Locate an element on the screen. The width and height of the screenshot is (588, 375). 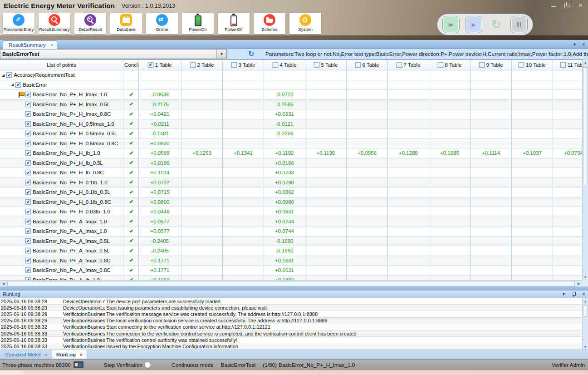
table-row: BasicError_No_P+_H_0.03Ib_1.0✔+0.0446+0.… is located at coordinates (291, 212).